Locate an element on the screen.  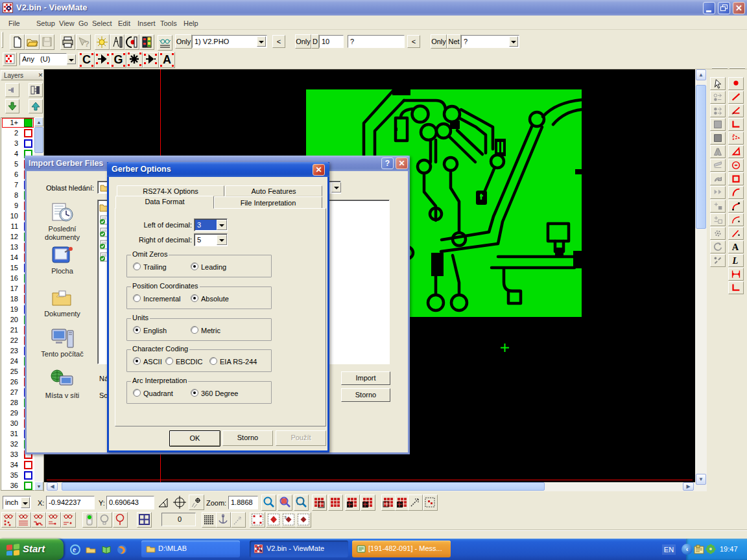
svg-text: e is located at coordinates (75, 550).